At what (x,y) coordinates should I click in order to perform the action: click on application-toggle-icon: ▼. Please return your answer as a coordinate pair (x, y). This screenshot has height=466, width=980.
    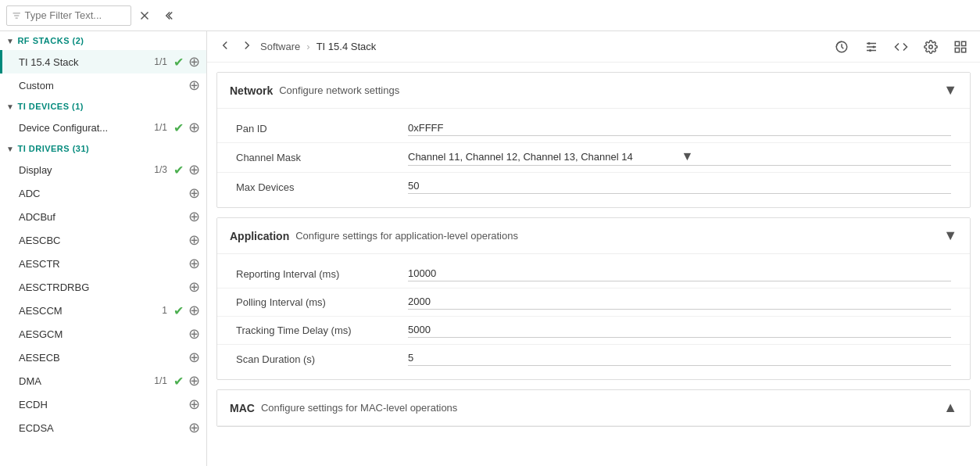
    Looking at the image, I should click on (950, 236).